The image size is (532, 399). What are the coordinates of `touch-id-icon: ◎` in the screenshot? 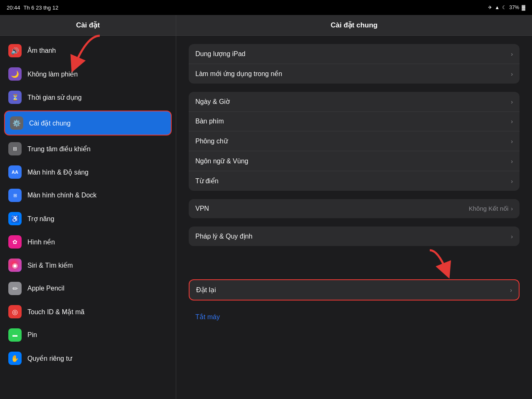 It's located at (15, 312).